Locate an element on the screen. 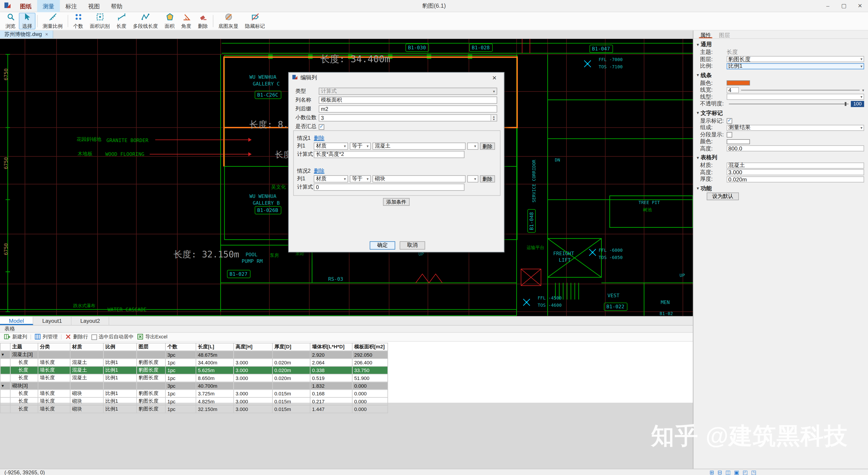  viewport-tool-icon: ▣ is located at coordinates (737, 472).